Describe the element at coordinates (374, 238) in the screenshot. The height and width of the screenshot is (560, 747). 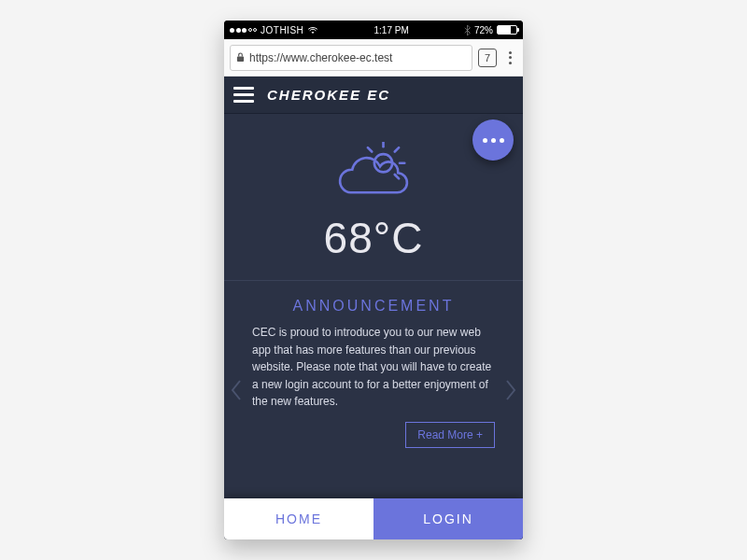
I see `temperature-label: 68°C` at that location.